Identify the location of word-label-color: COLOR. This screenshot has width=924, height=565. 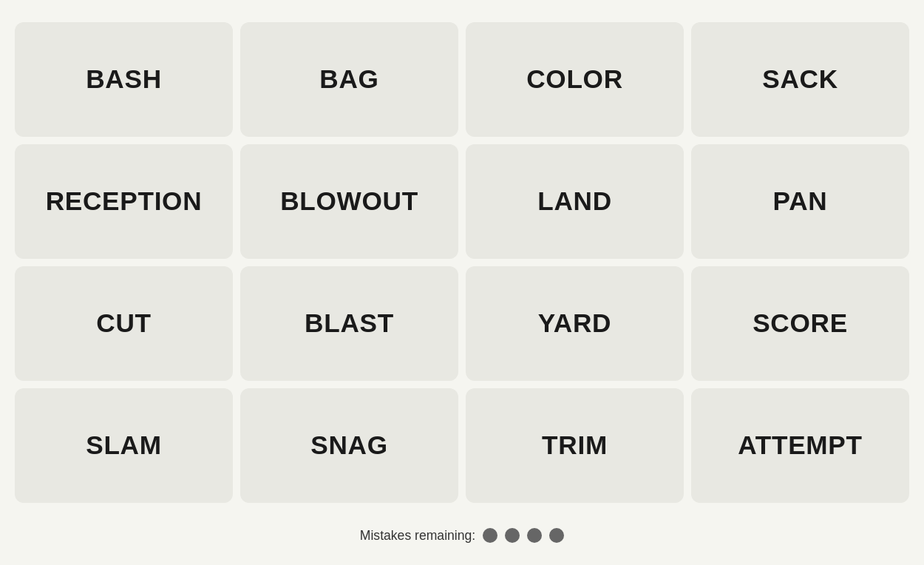
(575, 79).